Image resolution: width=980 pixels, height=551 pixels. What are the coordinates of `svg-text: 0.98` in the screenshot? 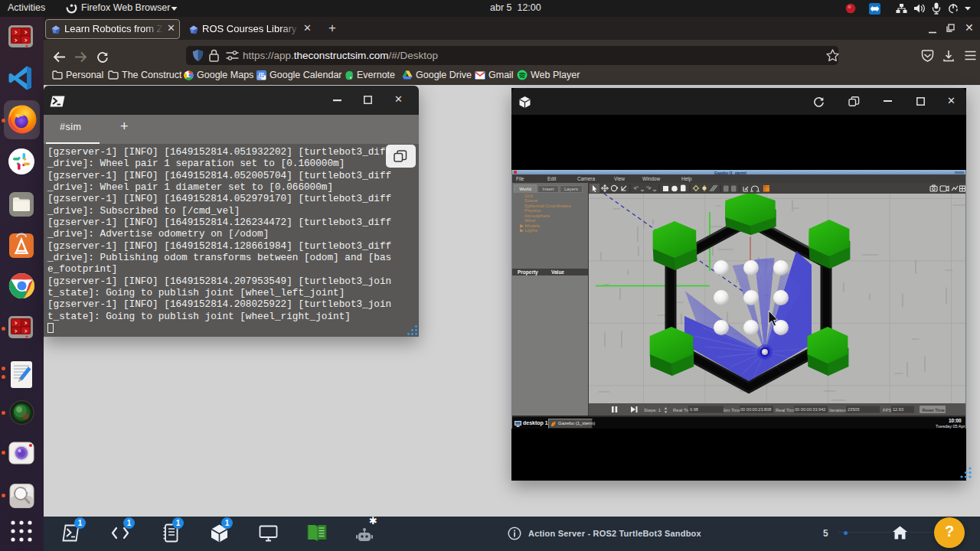 It's located at (694, 409).